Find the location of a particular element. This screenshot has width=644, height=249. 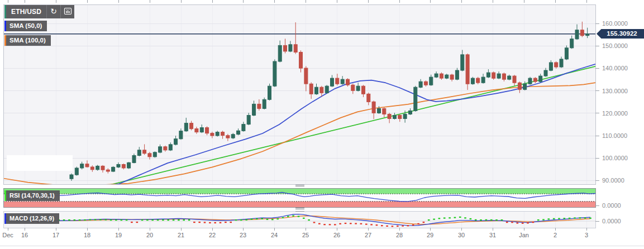

date-axis-label: 19 is located at coordinates (118, 235).